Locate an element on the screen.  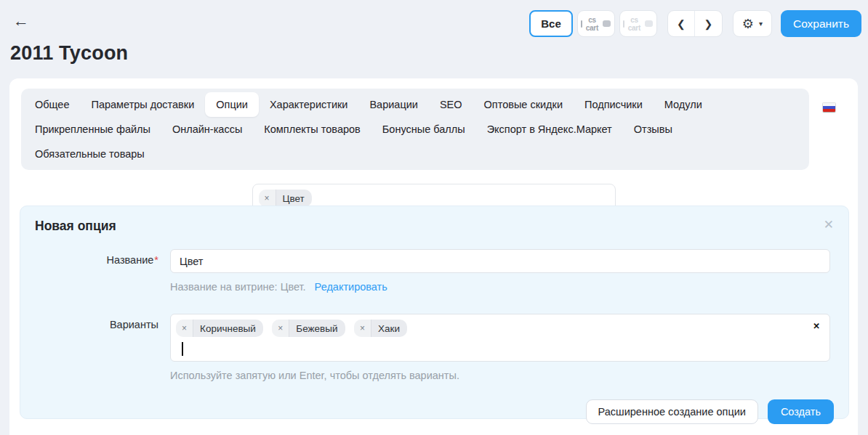
flag-ru-icon is located at coordinates (829, 107).